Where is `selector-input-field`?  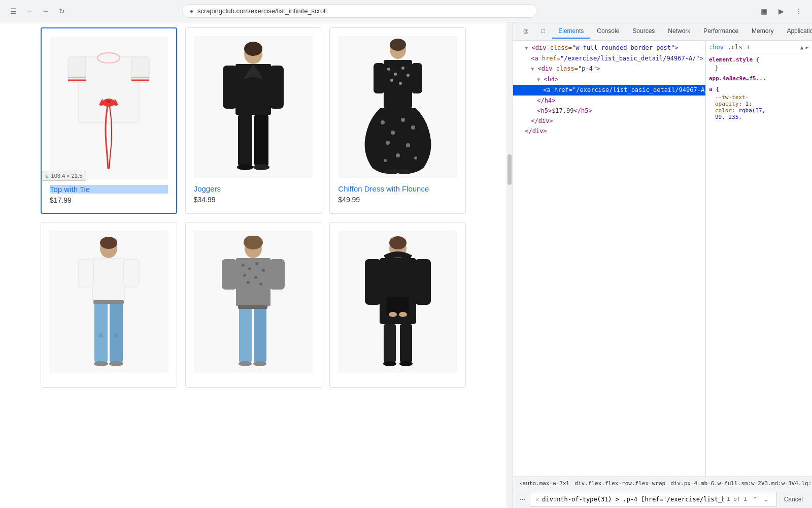
selector-input-field is located at coordinates (633, 499).